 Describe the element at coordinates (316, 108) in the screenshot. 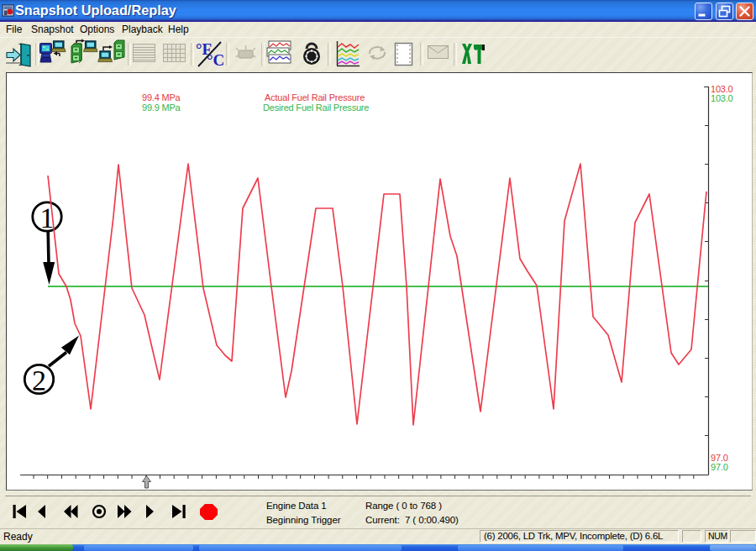

I see `svg-text: Desired Fuel Rail Pressure` at that location.